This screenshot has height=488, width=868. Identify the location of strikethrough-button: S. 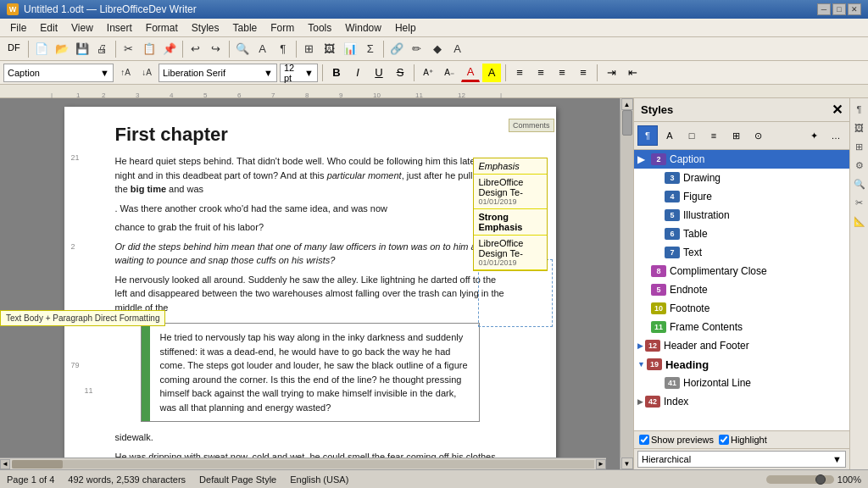
(400, 73).